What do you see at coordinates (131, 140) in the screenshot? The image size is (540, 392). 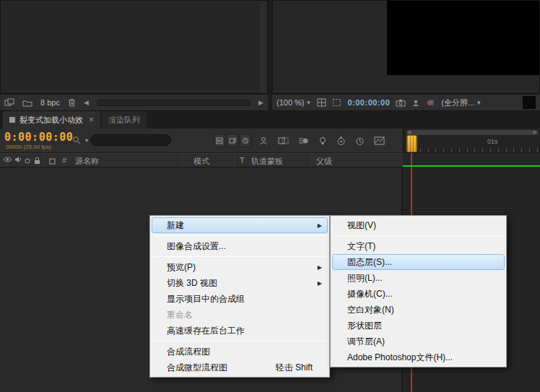 I see `search-input` at bounding box center [131, 140].